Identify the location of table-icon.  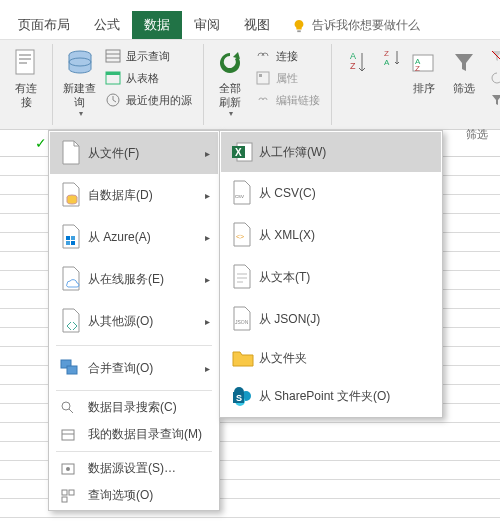
(113, 78).